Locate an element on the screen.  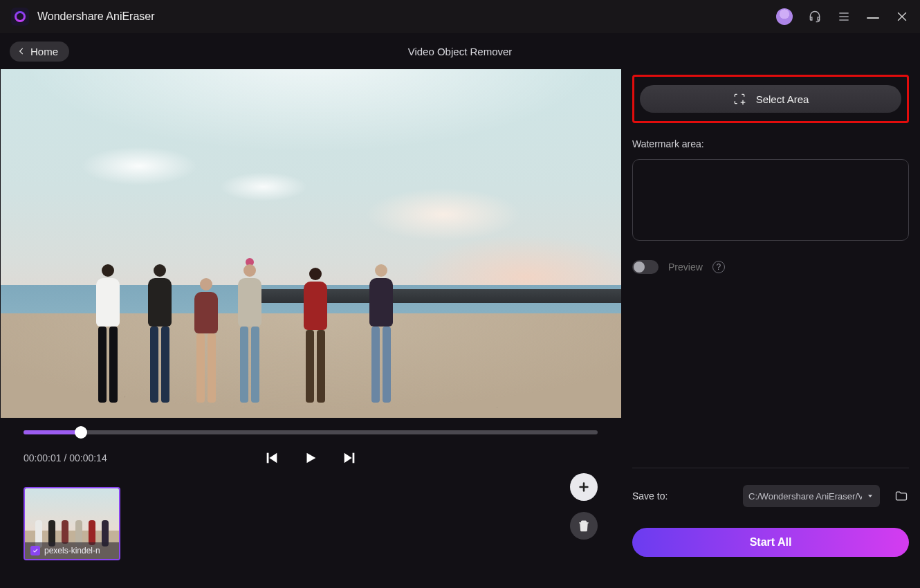
delete-clip-button is located at coordinates (584, 526).